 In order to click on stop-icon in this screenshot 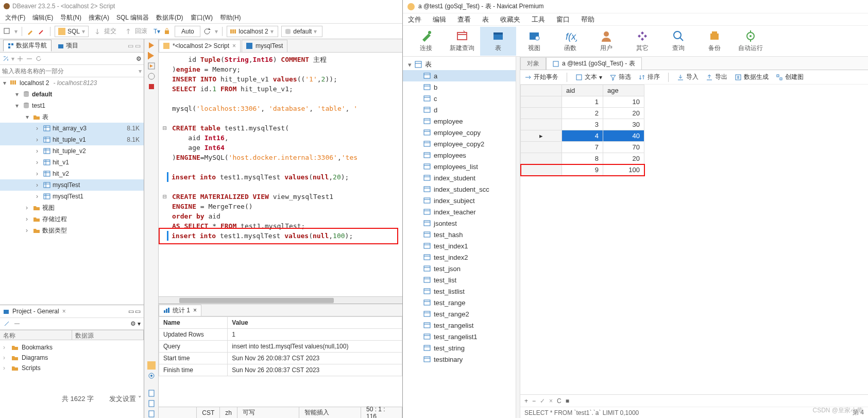, I will do `click(151, 87)`.